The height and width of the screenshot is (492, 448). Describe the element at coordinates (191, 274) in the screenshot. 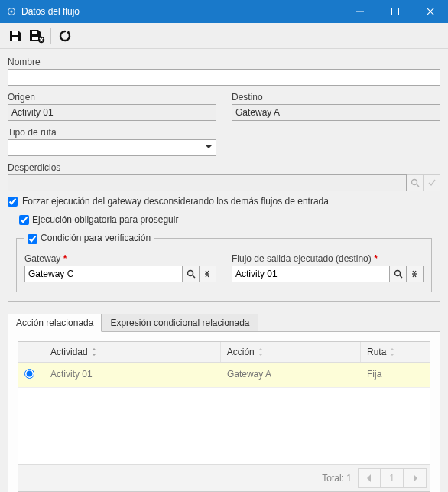

I see `gateway-search-button` at that location.